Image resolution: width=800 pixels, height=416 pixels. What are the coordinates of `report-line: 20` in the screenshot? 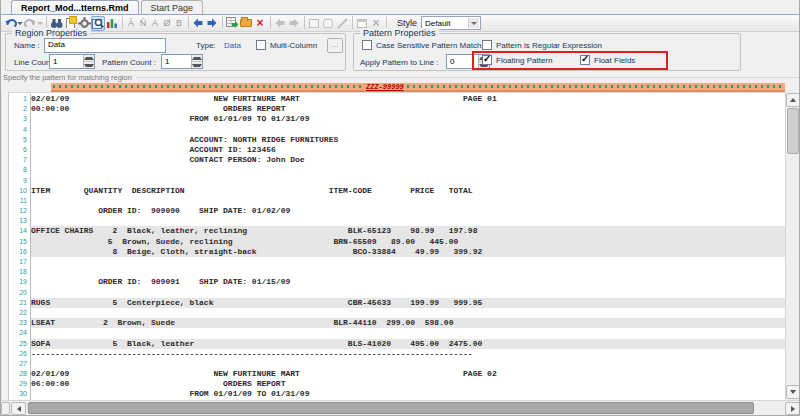 It's located at (397, 293).